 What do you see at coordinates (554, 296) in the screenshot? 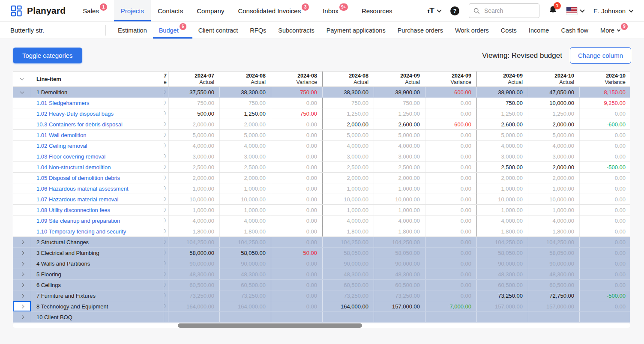
I see `value-cell: 72,750.00` at bounding box center [554, 296].